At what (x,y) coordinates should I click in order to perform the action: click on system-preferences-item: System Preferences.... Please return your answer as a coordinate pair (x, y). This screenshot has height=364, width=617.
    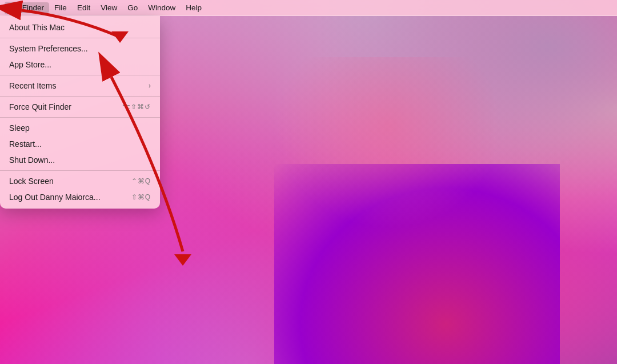
    Looking at the image, I should click on (80, 49).